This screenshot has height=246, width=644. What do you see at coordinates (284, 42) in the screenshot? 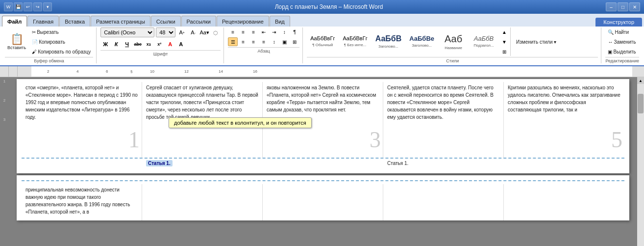
I see `shading-btn: ▣` at bounding box center [284, 42].